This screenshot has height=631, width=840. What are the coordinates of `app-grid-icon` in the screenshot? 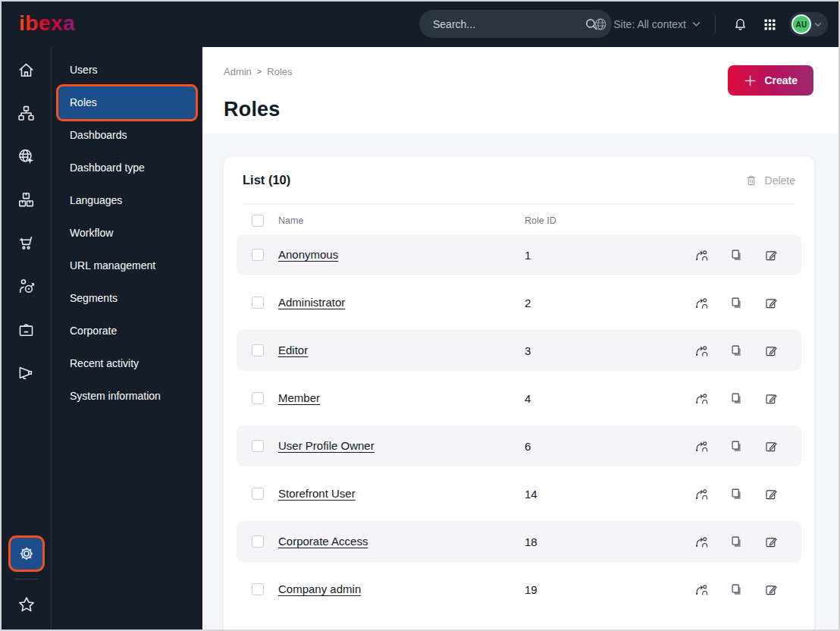 It's located at (769, 24).